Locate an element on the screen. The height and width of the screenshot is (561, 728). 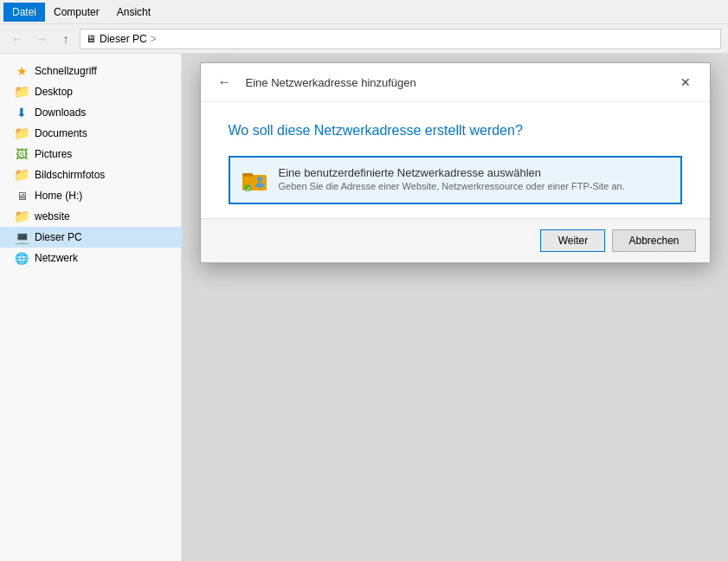
sidebar-label-schnellzugriff: Schnellzugriff is located at coordinates (66, 71).